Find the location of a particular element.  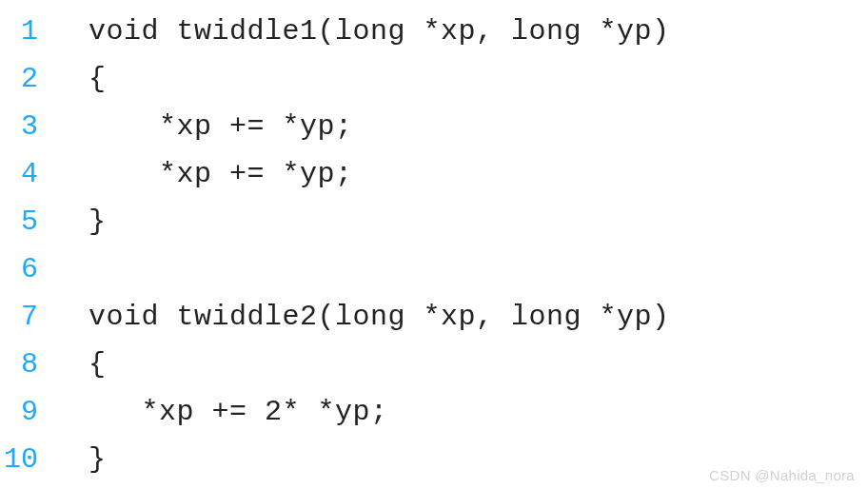

line-number: 3 is located at coordinates (27, 127).